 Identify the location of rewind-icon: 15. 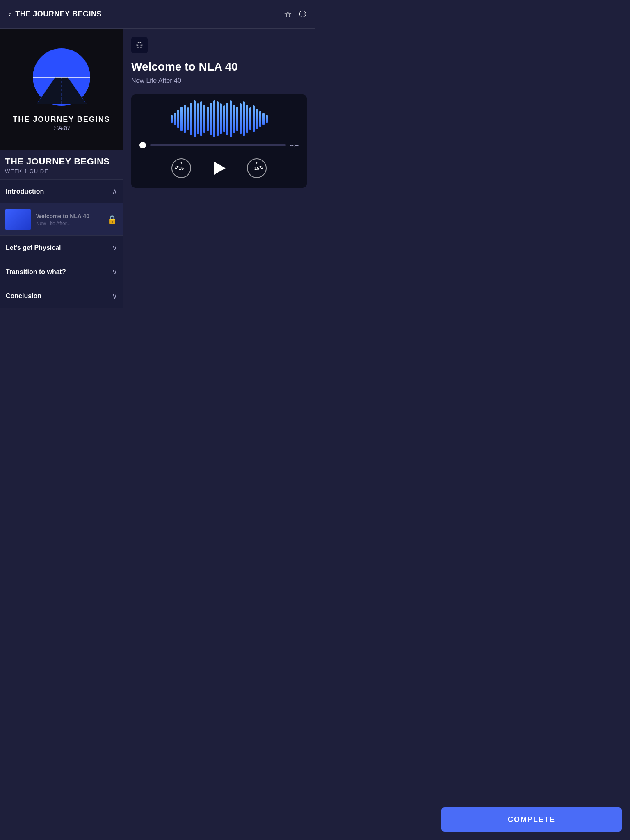
(181, 168).